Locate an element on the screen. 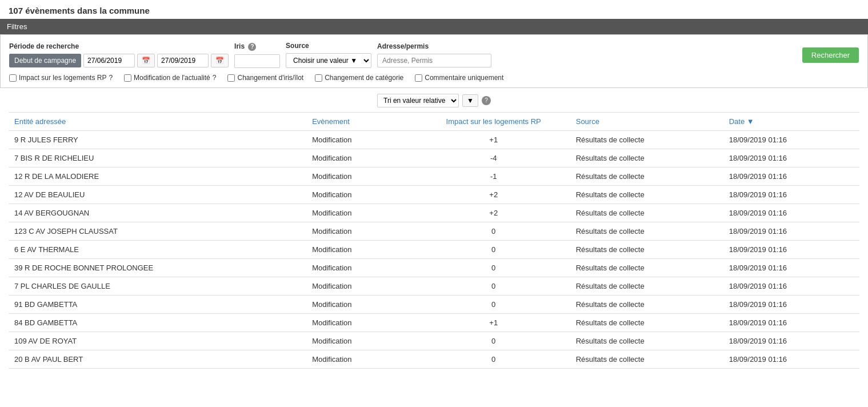  filter-bar: Filtres is located at coordinates (434, 26).